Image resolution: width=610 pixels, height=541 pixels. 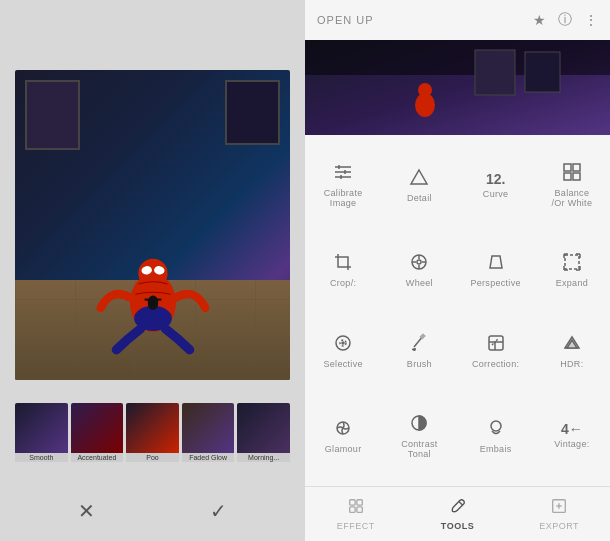 What do you see at coordinates (344, 364) in the screenshot?
I see `selective-label: Selective` at bounding box center [344, 364].